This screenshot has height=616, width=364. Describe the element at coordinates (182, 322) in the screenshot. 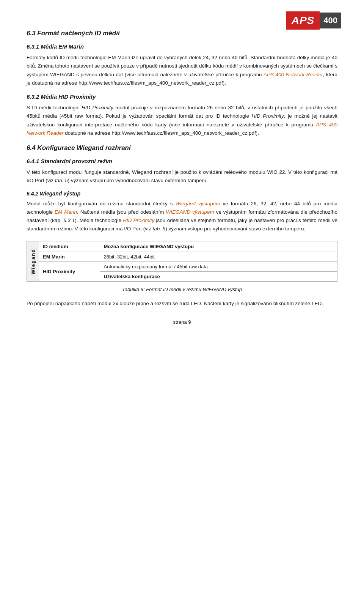

I see `page-number: strana 9` at that location.